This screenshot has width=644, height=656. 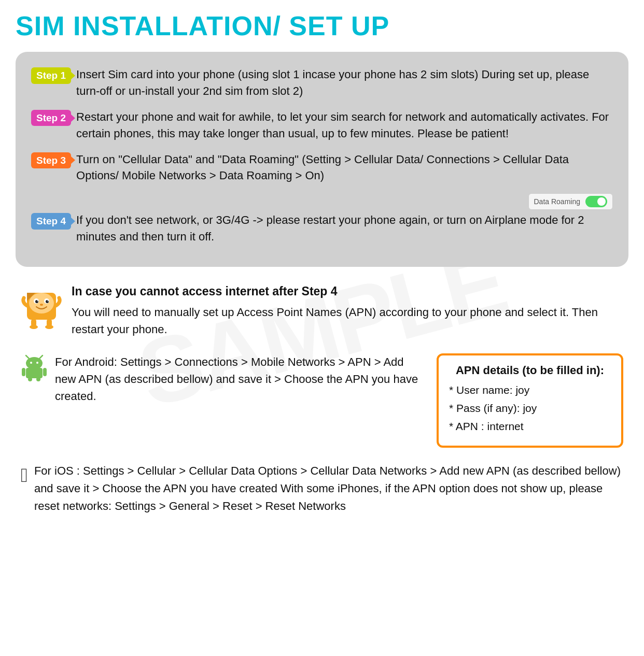 What do you see at coordinates (344, 168) in the screenshot?
I see `step-3-text: Turn on "Cellular Data" and "Data Roamin…` at bounding box center [344, 168].